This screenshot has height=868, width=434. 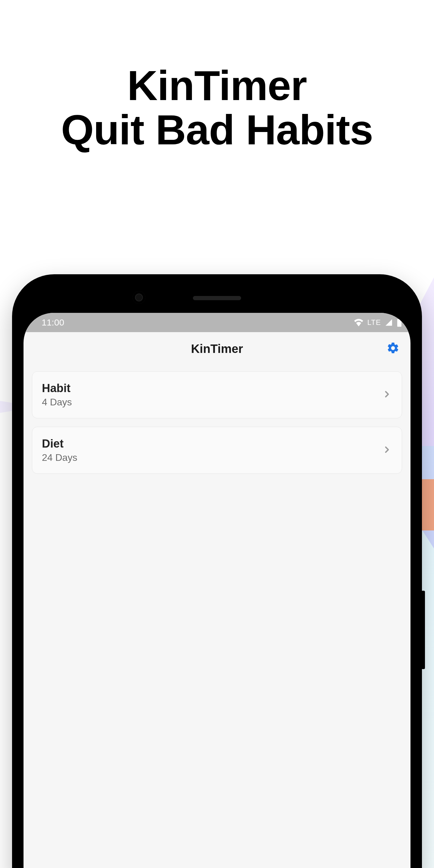 What do you see at coordinates (57, 388) in the screenshot?
I see `list-item-title: Habit` at bounding box center [57, 388].